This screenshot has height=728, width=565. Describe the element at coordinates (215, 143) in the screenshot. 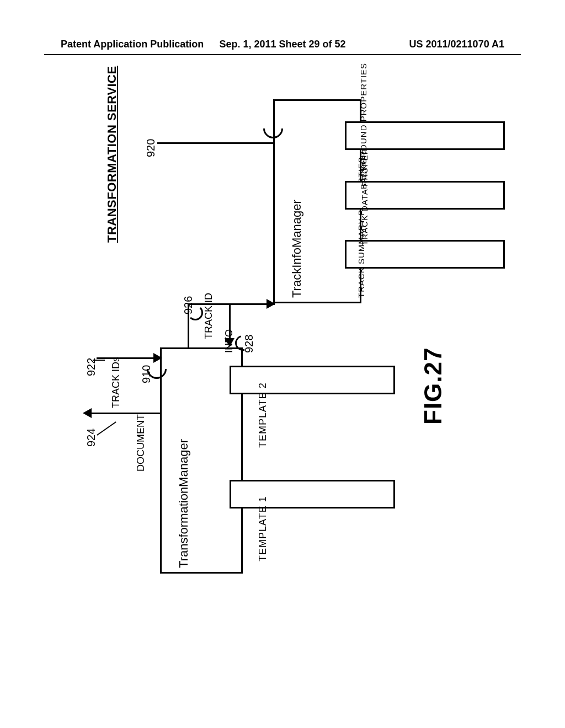

I see `ref-920-line` at that location.